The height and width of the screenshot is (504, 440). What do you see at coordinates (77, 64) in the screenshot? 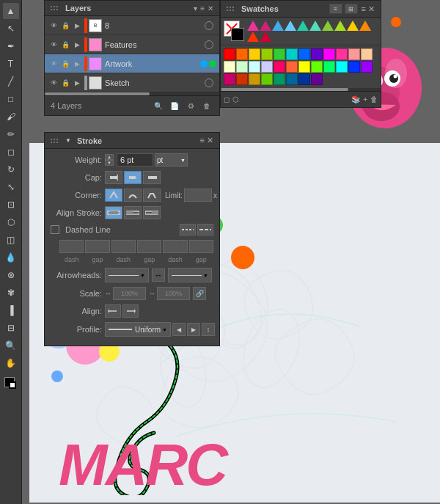
I see `layer-expand-artwork: ▶` at bounding box center [77, 64].